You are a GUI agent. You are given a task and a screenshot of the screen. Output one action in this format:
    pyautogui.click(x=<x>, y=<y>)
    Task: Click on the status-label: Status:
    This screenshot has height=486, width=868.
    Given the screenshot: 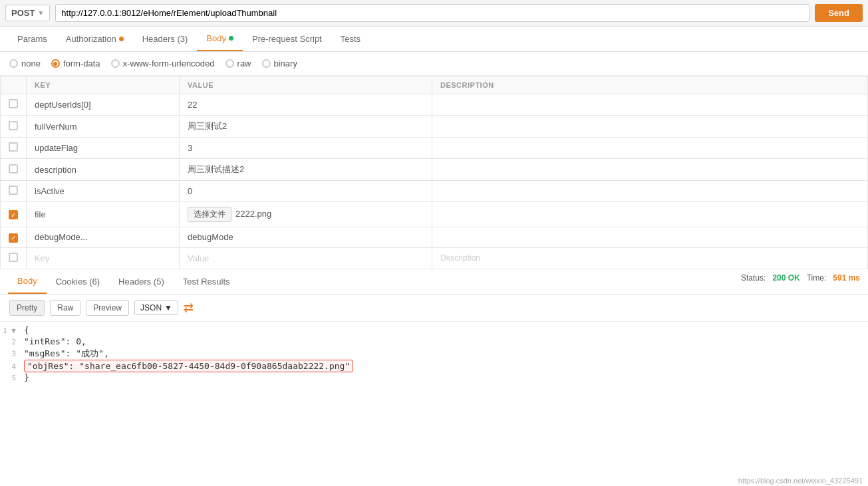 What is the action you would take?
    pyautogui.click(x=753, y=278)
    